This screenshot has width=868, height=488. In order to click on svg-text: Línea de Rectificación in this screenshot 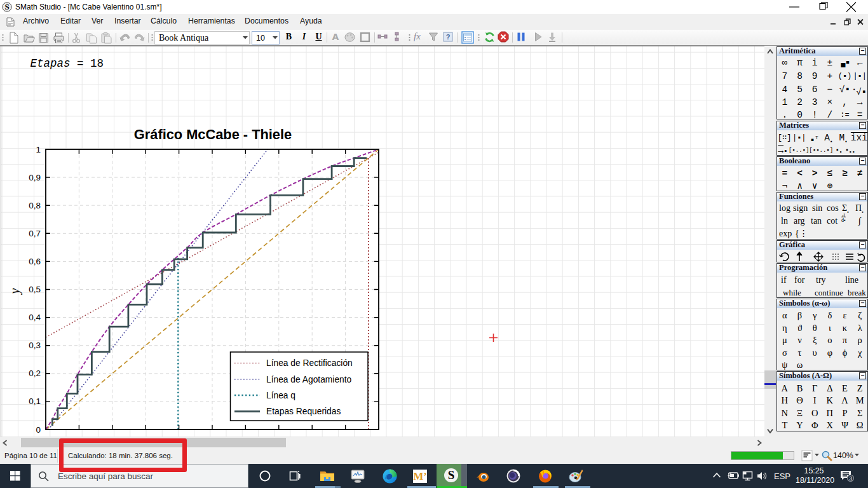, I will do `click(309, 363)`.